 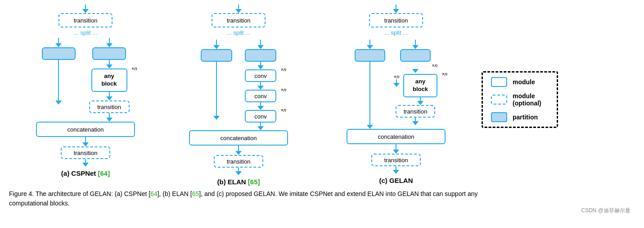 What do you see at coordinates (134, 68) in the screenshot?
I see `cspnet-xn: ×n` at bounding box center [134, 68].